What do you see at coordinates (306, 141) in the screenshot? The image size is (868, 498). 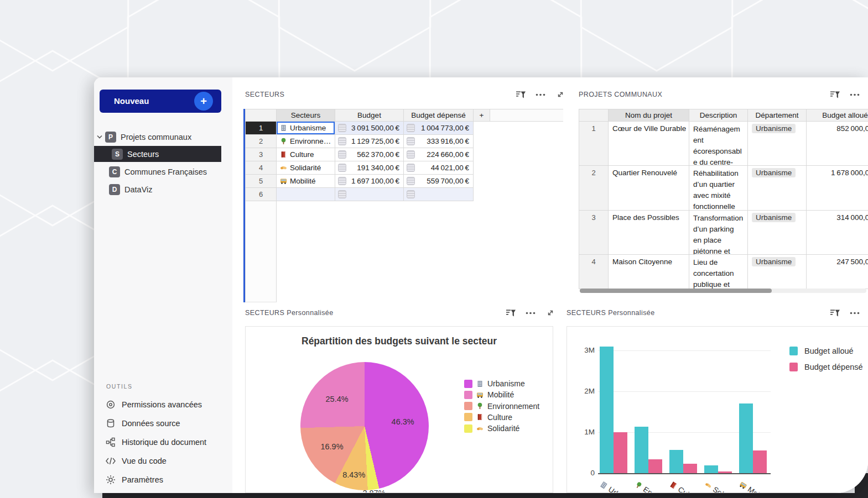 I see `cell-secteur: Environnement` at bounding box center [306, 141].